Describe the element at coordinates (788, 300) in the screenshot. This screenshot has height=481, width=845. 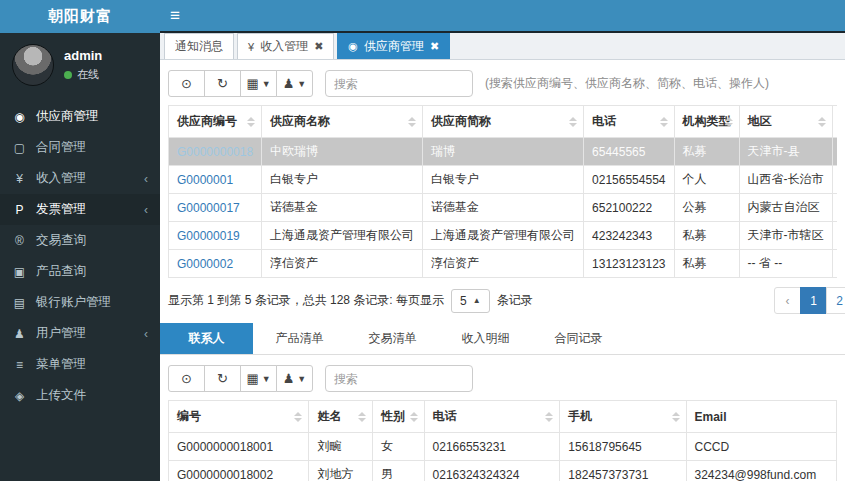
I see `prev-page-button: ‹` at that location.